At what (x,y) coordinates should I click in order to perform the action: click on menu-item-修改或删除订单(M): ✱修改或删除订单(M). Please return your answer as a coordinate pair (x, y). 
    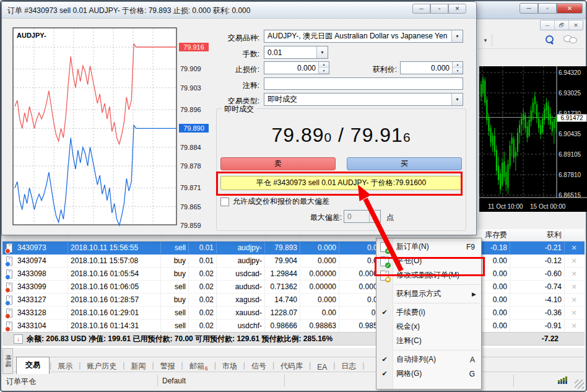
    Looking at the image, I should click on (428, 275).